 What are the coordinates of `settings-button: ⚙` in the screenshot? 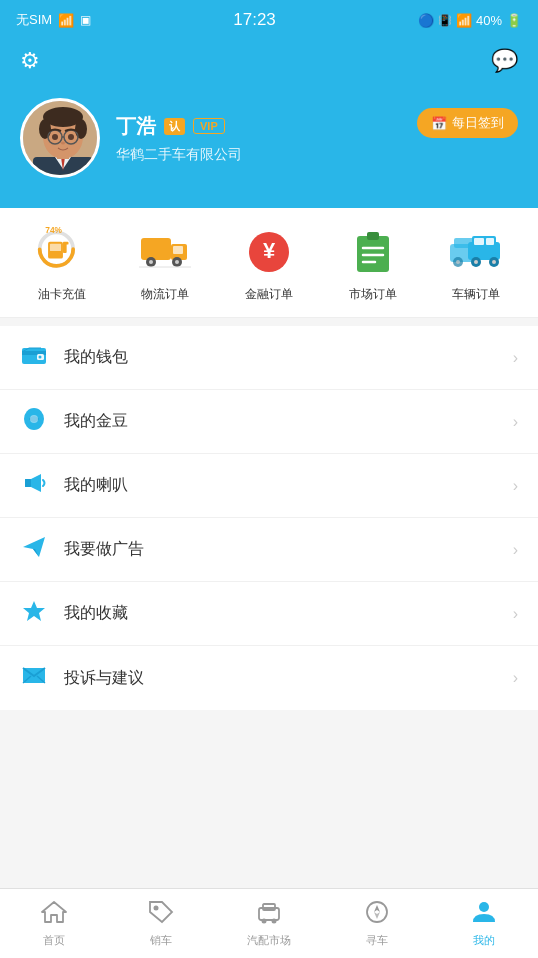 It's located at (30, 61).